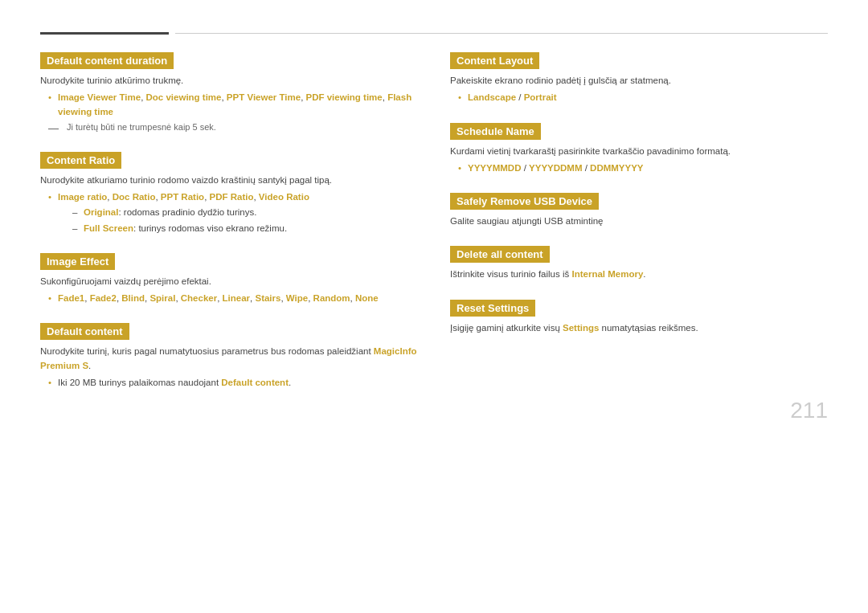  What do you see at coordinates (229, 129) in the screenshot?
I see `note-default-content-duration: — Ji turėtų būti ne trumpesnė kaip 5 sek…` at bounding box center [229, 129].